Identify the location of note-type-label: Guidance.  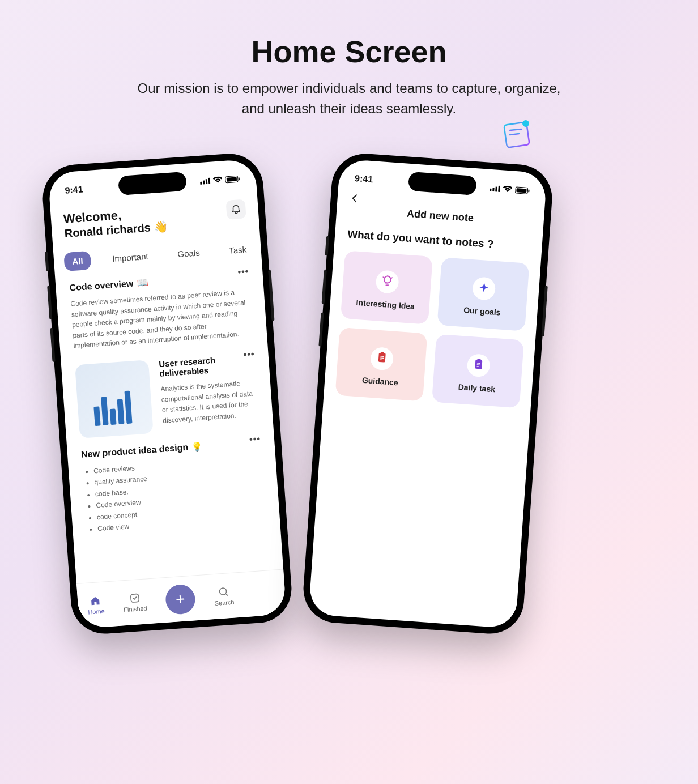
(380, 381).